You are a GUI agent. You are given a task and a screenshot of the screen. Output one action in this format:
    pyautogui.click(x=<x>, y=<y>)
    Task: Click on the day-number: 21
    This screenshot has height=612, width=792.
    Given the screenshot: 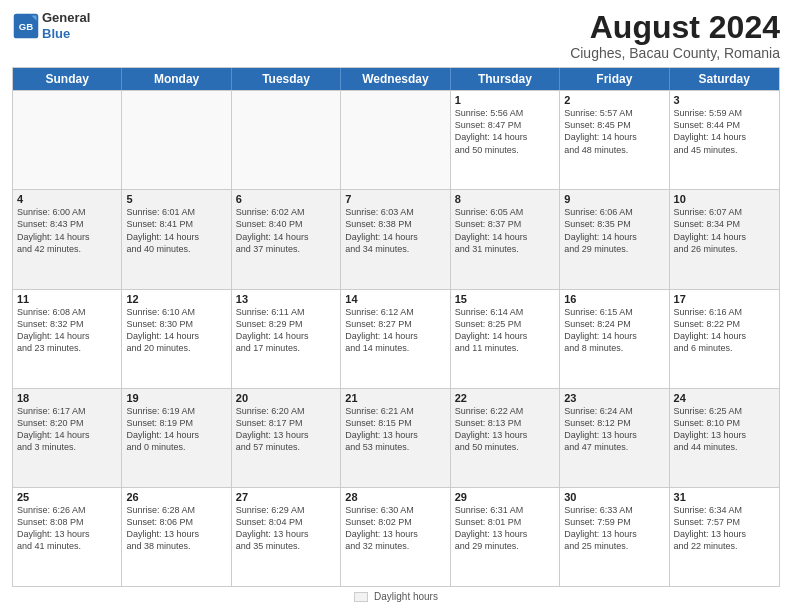 What is the action you would take?
    pyautogui.click(x=395, y=398)
    